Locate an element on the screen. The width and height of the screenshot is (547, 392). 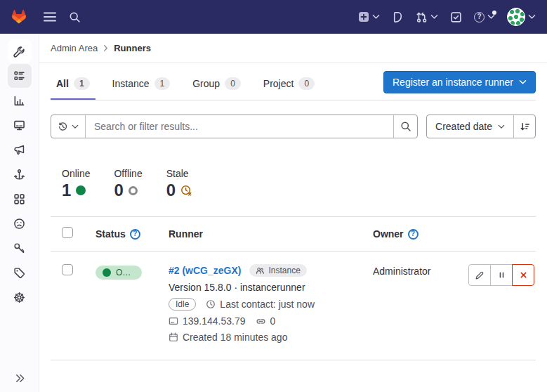
activity-badge: Idle is located at coordinates (183, 304).